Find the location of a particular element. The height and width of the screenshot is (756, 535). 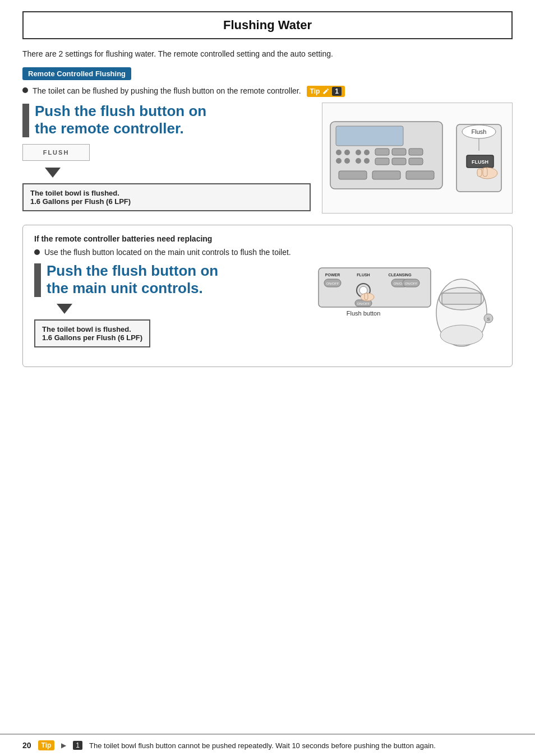

flush-button-illustration: FLUSH is located at coordinates (56, 152).